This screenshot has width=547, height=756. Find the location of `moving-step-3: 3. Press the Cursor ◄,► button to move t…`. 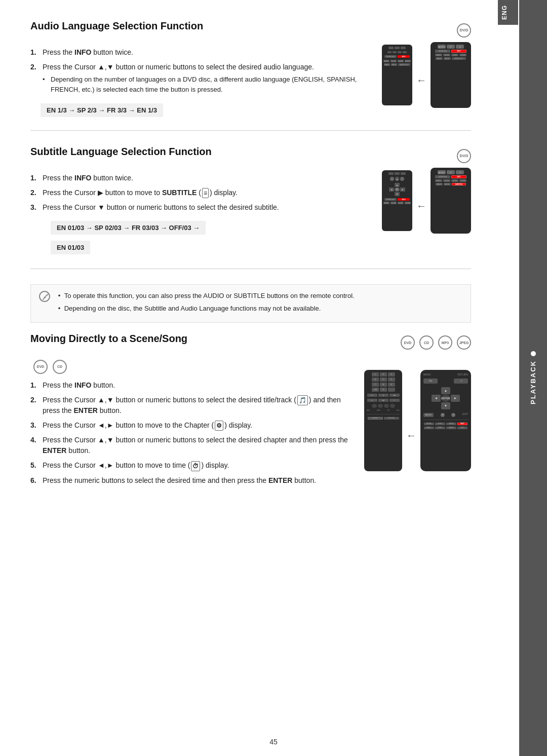

moving-step-3: 3. Press the Cursor ◄,► button to move t… is located at coordinates (251, 426).